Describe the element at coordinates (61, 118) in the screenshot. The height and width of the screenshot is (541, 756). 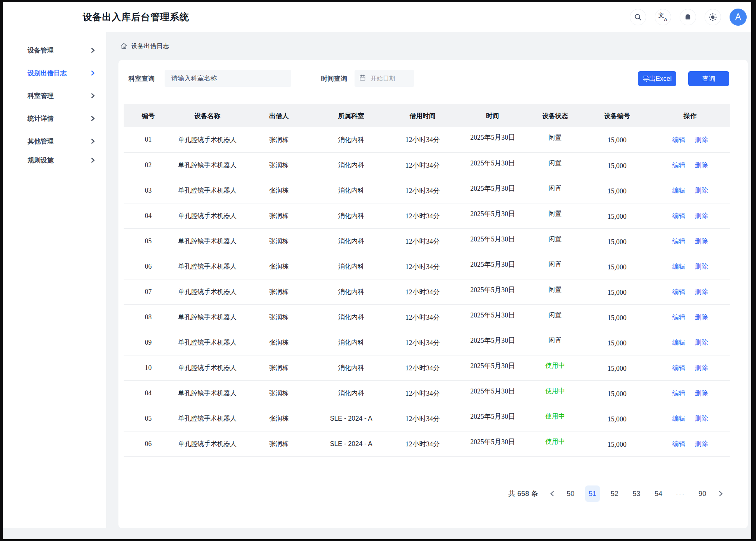
I see `sidebar-item-stats: 统计详情` at that location.